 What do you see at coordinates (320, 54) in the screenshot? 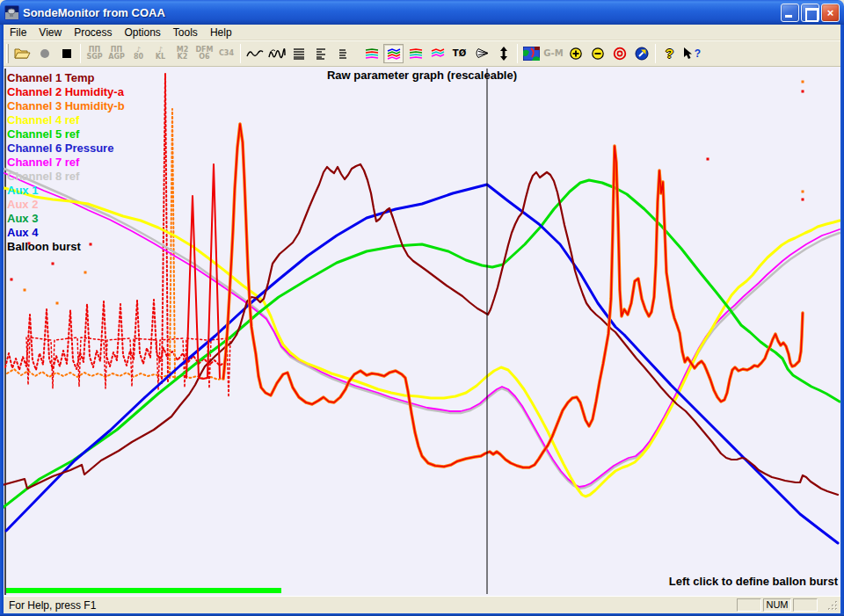
I see `lines-left-button` at bounding box center [320, 54].